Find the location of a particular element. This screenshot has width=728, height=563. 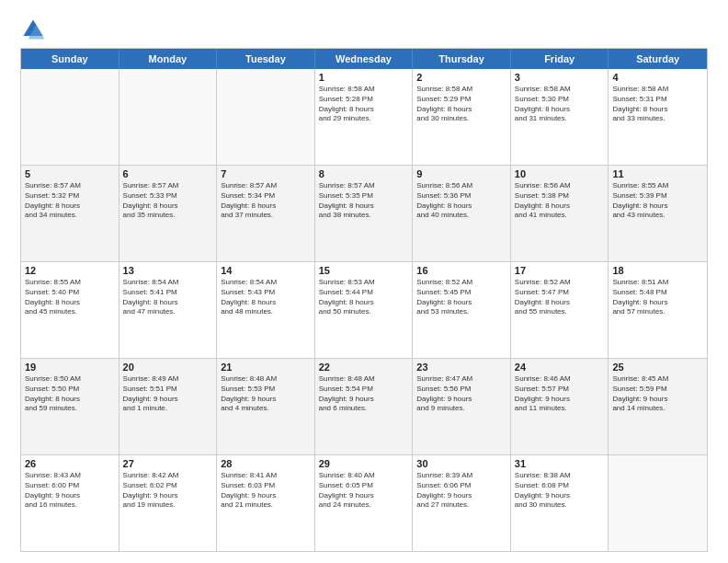

day-number: 9 is located at coordinates (461, 174).